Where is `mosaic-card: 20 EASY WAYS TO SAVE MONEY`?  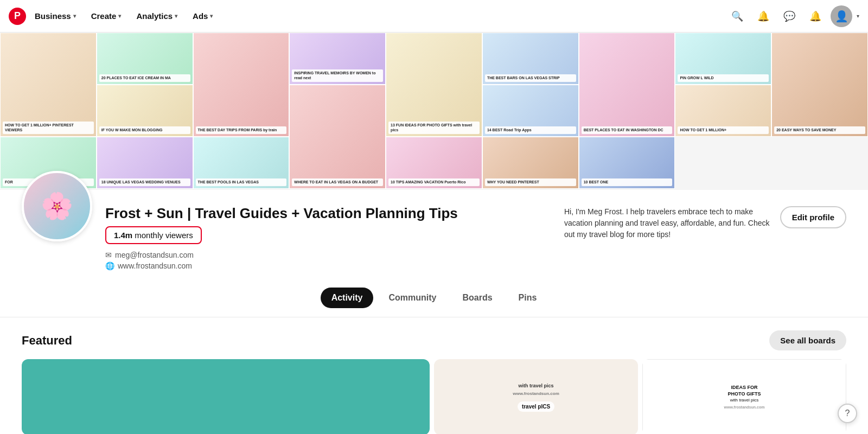 mosaic-card: 20 EASY WAYS TO SAVE MONEY is located at coordinates (820, 85).